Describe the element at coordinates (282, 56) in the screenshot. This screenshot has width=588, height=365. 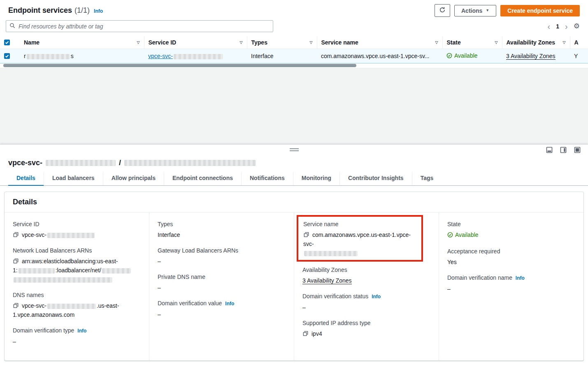
I see `cell-types: Interface` at that location.